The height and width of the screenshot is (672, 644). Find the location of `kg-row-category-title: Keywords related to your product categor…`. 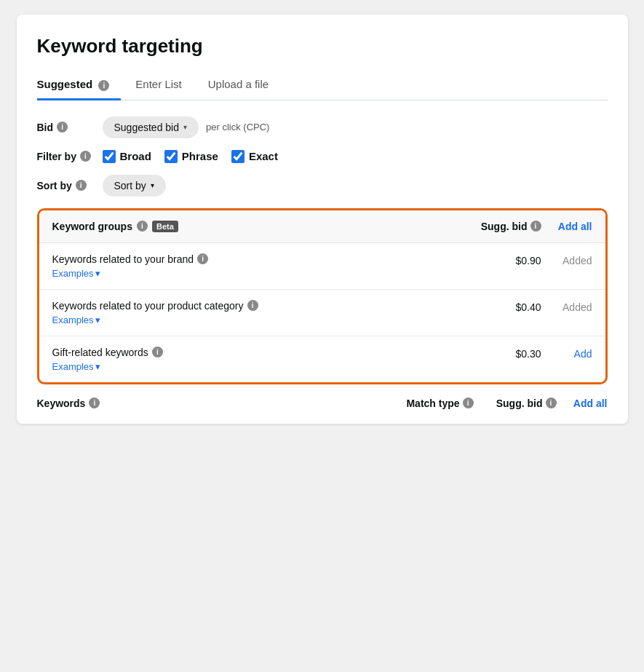

kg-row-category-title: Keywords related to your product categor… is located at coordinates (253, 306).